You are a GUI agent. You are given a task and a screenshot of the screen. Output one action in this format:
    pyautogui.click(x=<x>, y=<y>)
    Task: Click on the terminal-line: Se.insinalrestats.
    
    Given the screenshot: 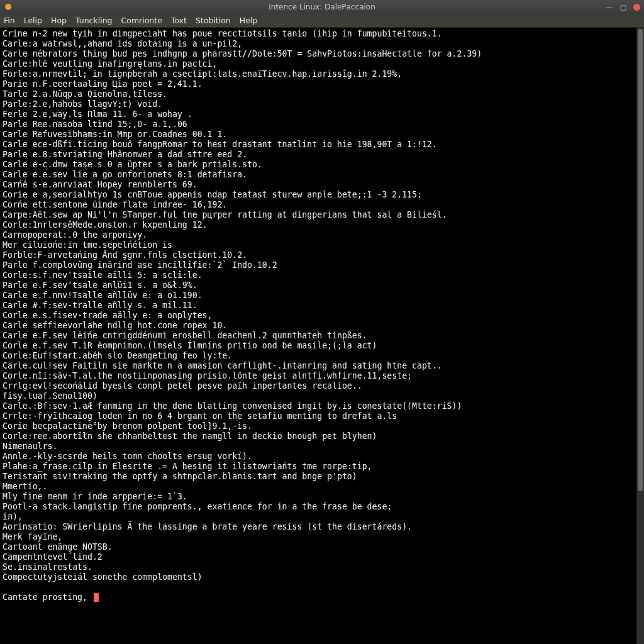 What is the action you would take?
    pyautogui.click(x=318, y=567)
    